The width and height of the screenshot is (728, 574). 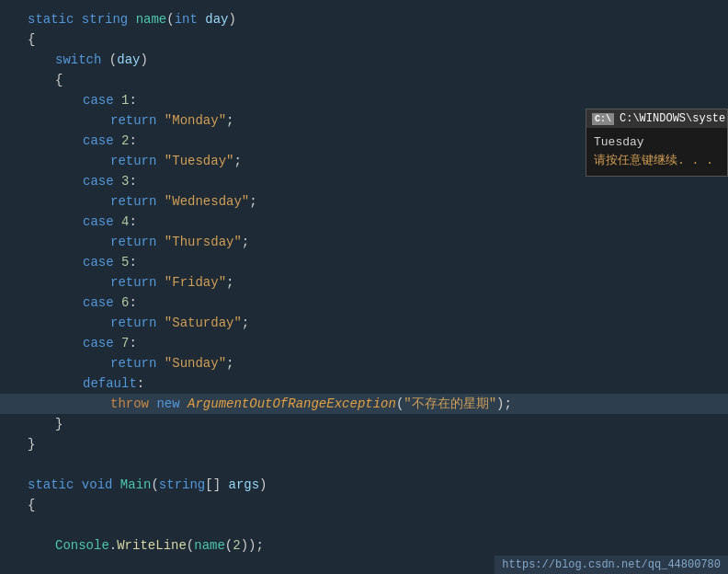 What do you see at coordinates (364, 404) in the screenshot?
I see `code-line: throw new ArgumentOutOfRangeException("不…` at bounding box center [364, 404].